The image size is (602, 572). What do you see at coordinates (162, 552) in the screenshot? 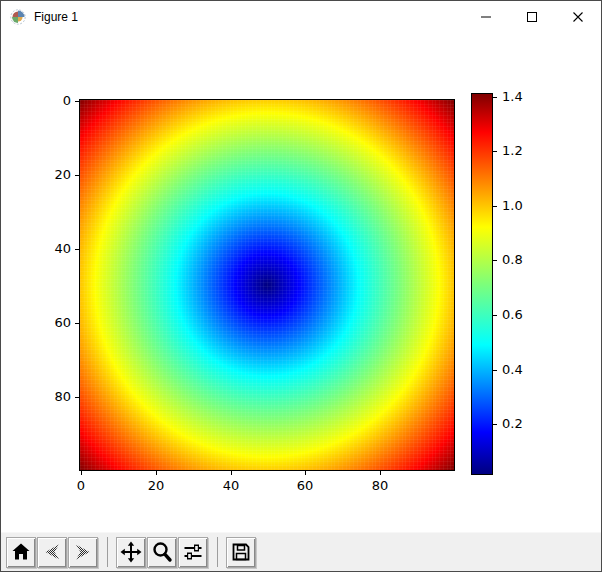
I see `zoom-button` at bounding box center [162, 552].